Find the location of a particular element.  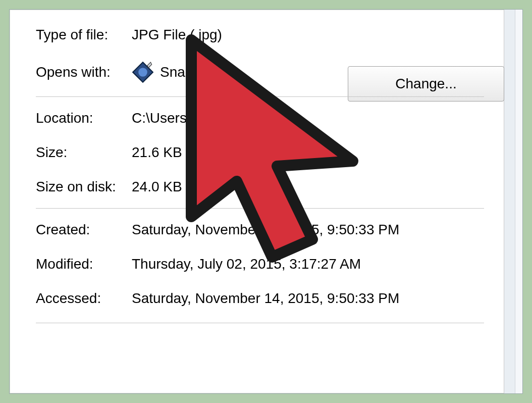

value-size: 21.6 KB (22 is located at coordinates (308, 153).